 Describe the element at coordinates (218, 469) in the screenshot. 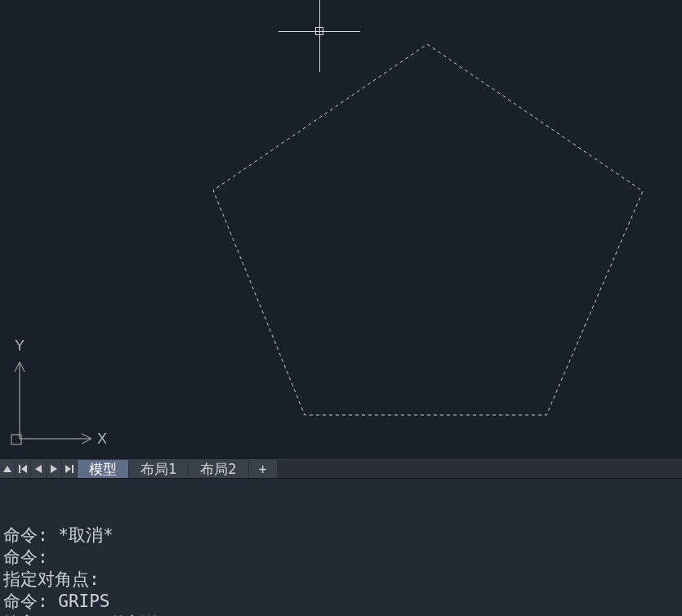

I see `tab-label: 布局2` at that location.